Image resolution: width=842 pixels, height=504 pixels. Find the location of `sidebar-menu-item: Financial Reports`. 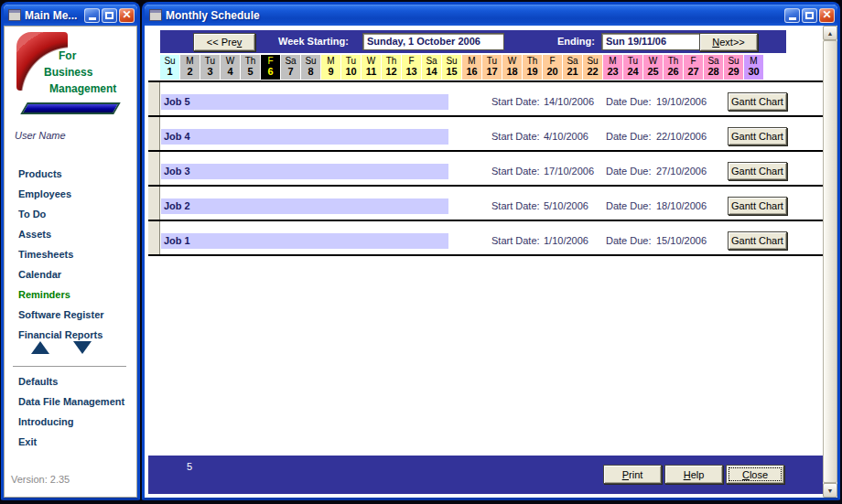

sidebar-menu-item: Financial Reports is located at coordinates (61, 335).